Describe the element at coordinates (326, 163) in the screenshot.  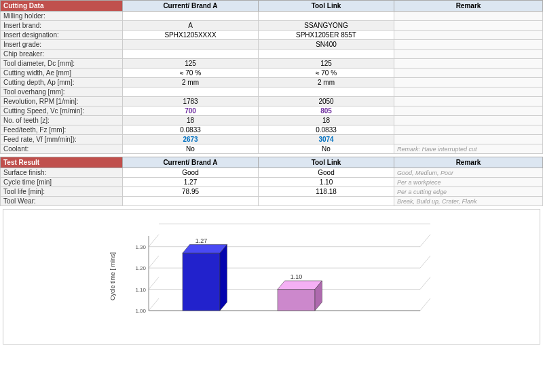
I see `test-col-tool-link-header: Tool Link` at that location.